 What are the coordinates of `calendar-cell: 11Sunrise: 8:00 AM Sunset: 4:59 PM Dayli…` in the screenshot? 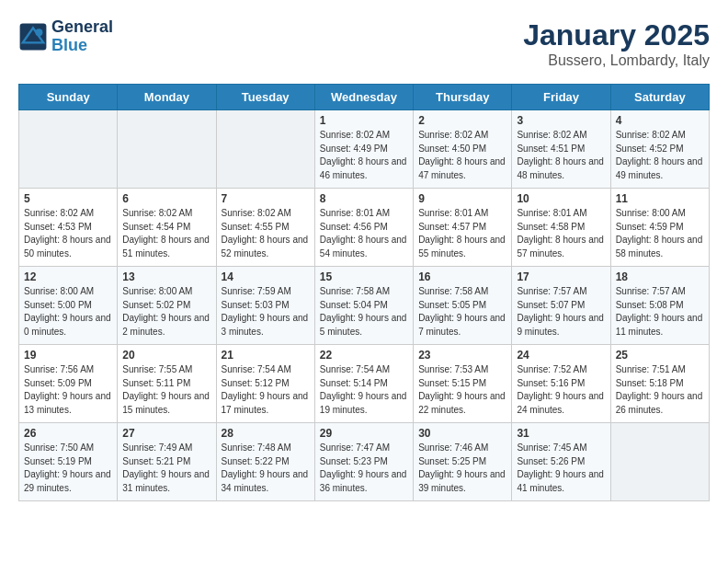 It's located at (660, 228).